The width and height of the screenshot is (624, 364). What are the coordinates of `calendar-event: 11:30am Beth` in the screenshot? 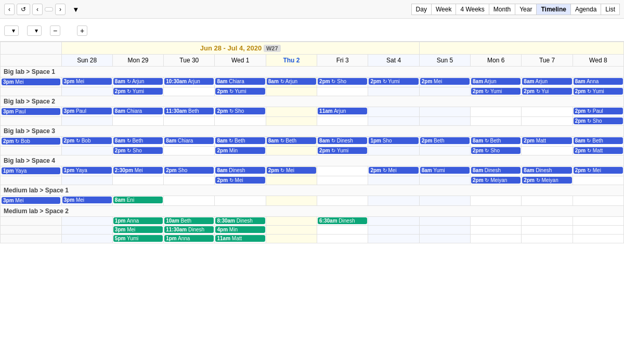 It's located at (189, 111).